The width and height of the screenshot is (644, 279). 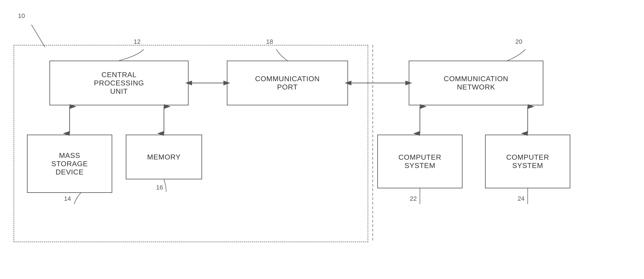 I want to click on ref-12: 12, so click(x=137, y=42).